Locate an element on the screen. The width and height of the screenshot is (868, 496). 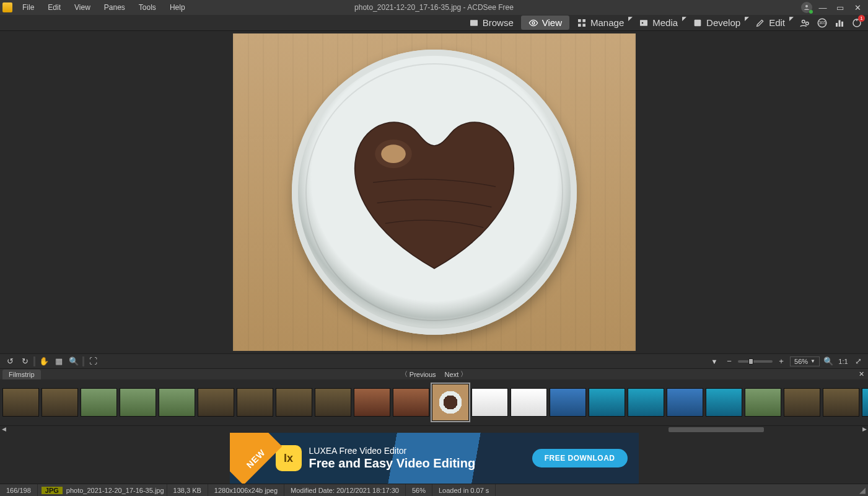
fit-icon: ⤢ is located at coordinates (858, 361).